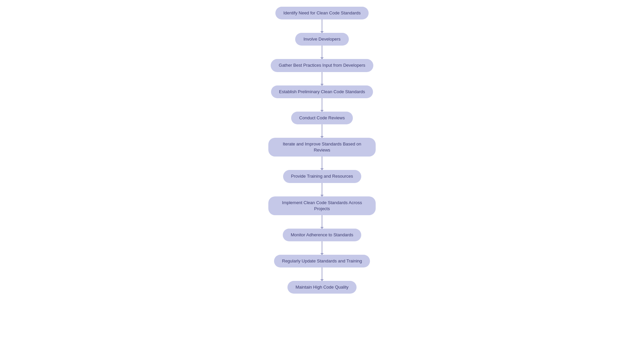 This screenshot has width=644, height=362. Describe the element at coordinates (322, 235) in the screenshot. I see `node-9: Monitor Adherence to Standards` at that location.